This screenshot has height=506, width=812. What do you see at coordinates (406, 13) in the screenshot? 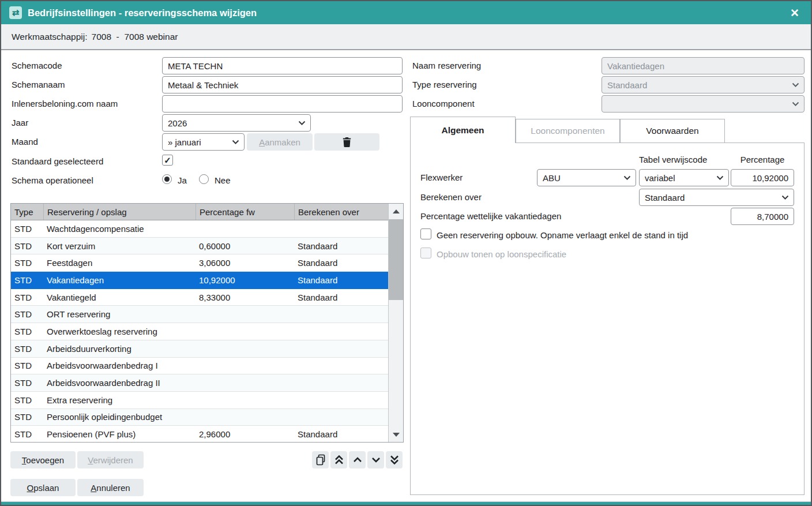
I see `title-bar: ⇄ Bedrijfsinstellingen - reserveringssch…` at bounding box center [406, 13].